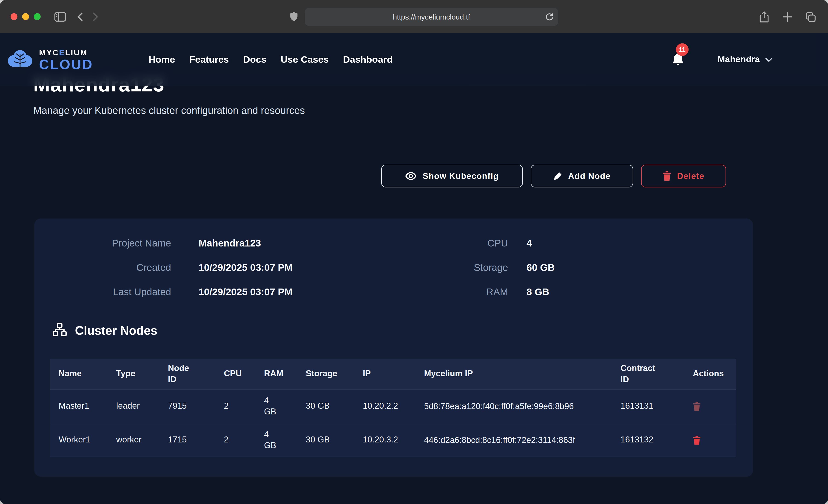  I want to click on col-ram: RAM, so click(276, 374).